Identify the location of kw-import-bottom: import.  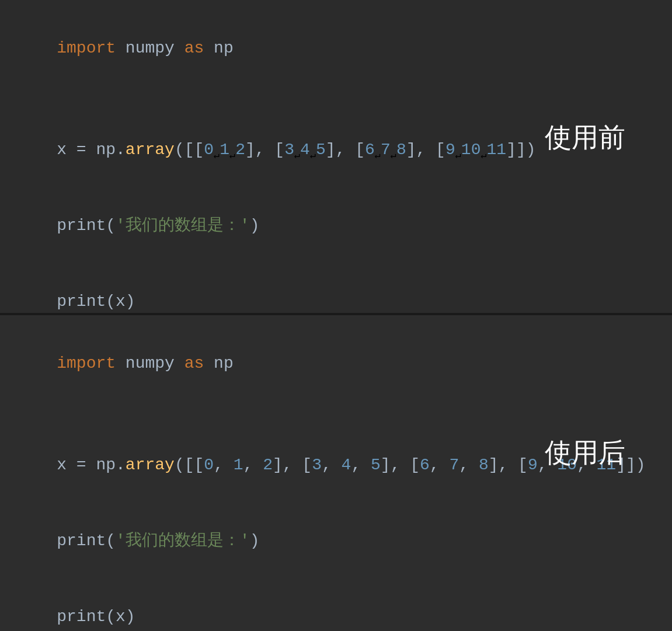
(86, 363).